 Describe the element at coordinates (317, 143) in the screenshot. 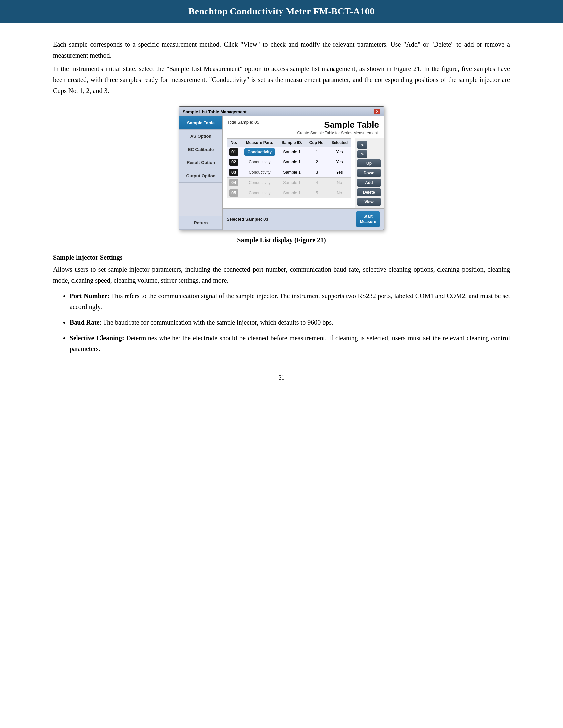

I see `col-header-cup-no: Cup No.` at that location.